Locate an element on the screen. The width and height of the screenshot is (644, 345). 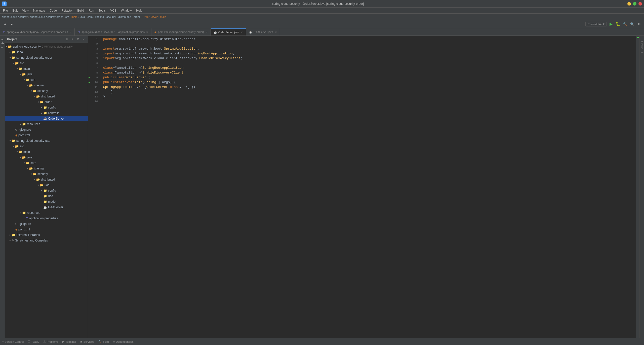
breadcrumb-item-com: com is located at coordinates (90, 17).